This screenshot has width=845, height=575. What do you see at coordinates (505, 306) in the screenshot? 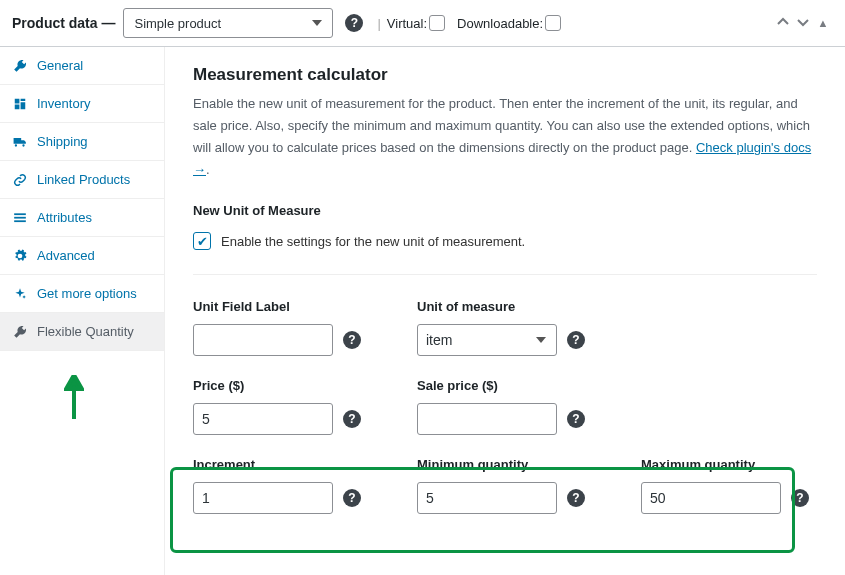
I see `field-label: Unit of measure` at bounding box center [505, 306].